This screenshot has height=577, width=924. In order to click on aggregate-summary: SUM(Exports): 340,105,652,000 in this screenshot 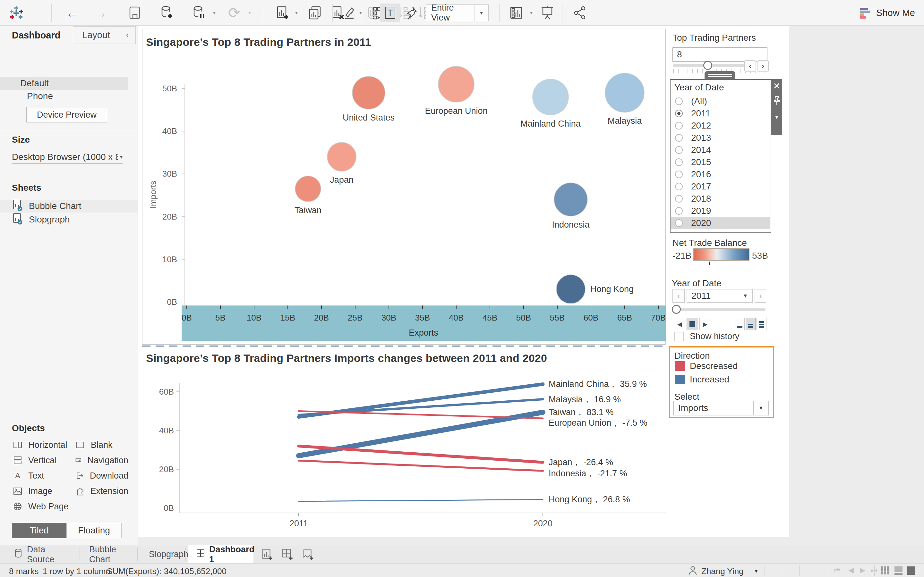, I will do `click(166, 571)`.